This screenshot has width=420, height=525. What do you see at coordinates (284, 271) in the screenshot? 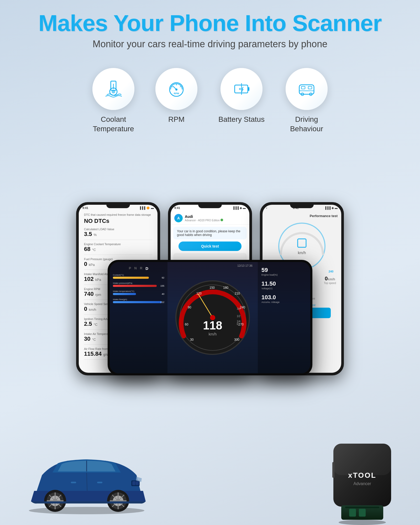
I see `dash-engine-load: 59 Engine load(%)` at bounding box center [284, 271].